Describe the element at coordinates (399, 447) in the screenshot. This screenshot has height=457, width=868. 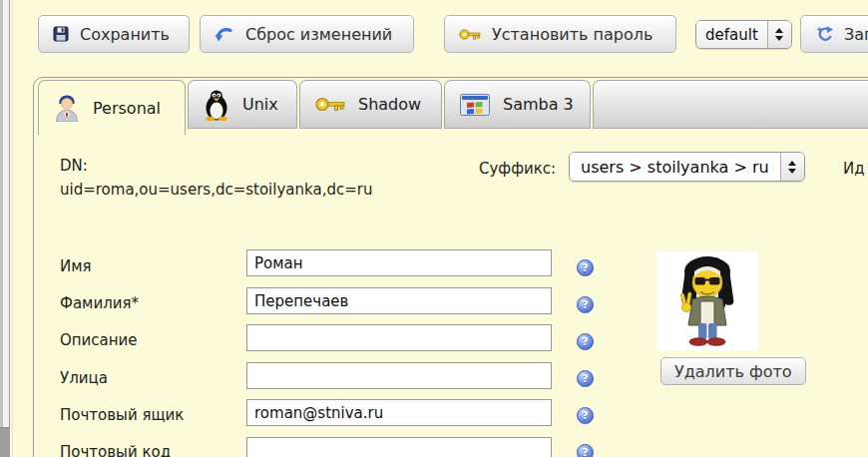
I see `postalcode-input` at that location.